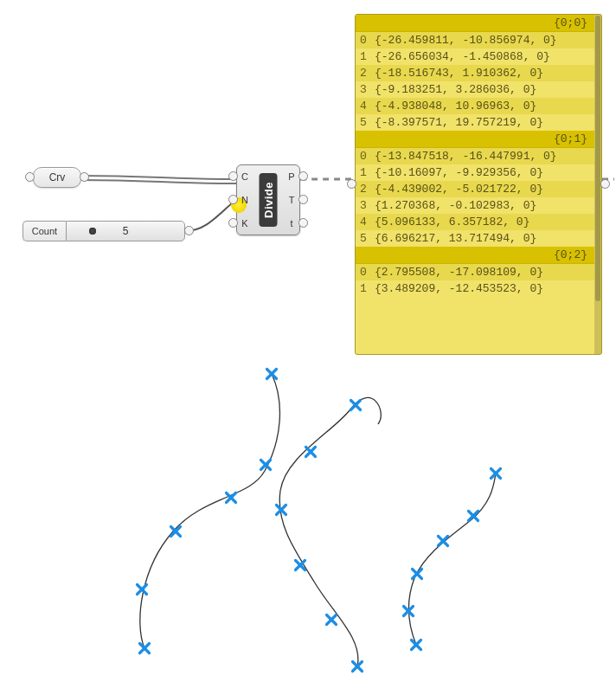 The width and height of the screenshot is (616, 682). What do you see at coordinates (234, 177) in the screenshot?
I see `divide-in-c-grip` at bounding box center [234, 177].